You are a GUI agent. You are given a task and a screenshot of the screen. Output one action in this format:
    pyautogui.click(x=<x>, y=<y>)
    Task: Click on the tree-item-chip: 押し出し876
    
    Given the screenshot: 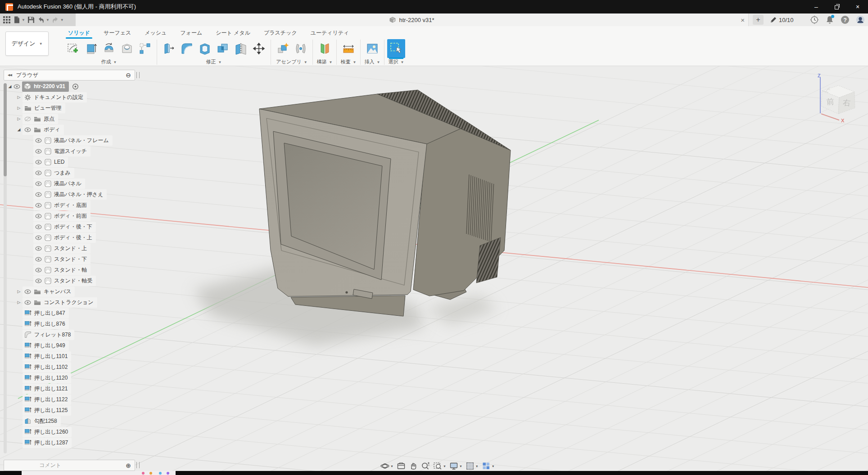 What is the action you would take?
    pyautogui.click(x=46, y=324)
    